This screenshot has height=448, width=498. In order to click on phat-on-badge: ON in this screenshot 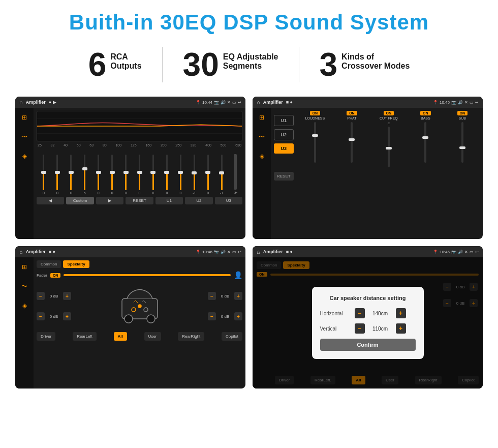, I will do `click(352, 113)`.